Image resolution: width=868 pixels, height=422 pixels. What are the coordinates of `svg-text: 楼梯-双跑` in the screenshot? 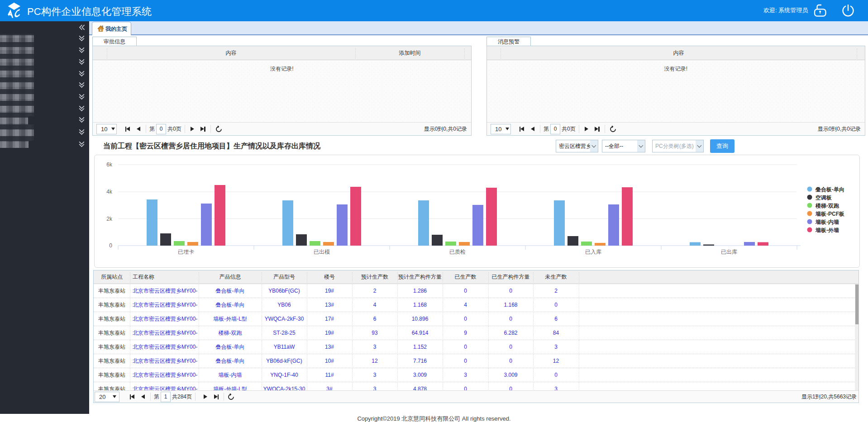 It's located at (827, 206).